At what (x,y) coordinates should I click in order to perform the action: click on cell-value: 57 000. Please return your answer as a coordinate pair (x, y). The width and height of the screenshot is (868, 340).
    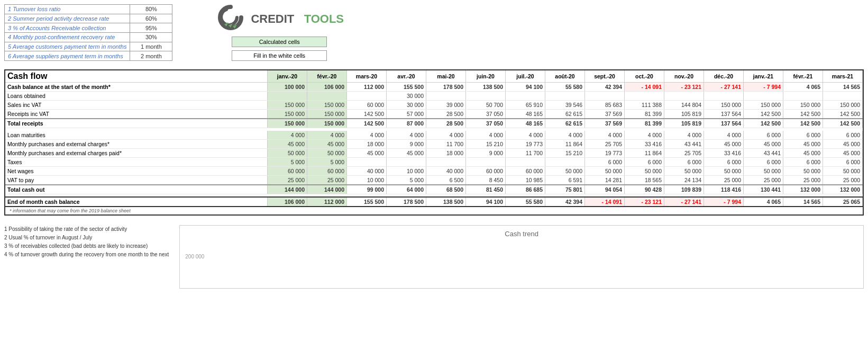
    Looking at the image, I should click on (406, 114).